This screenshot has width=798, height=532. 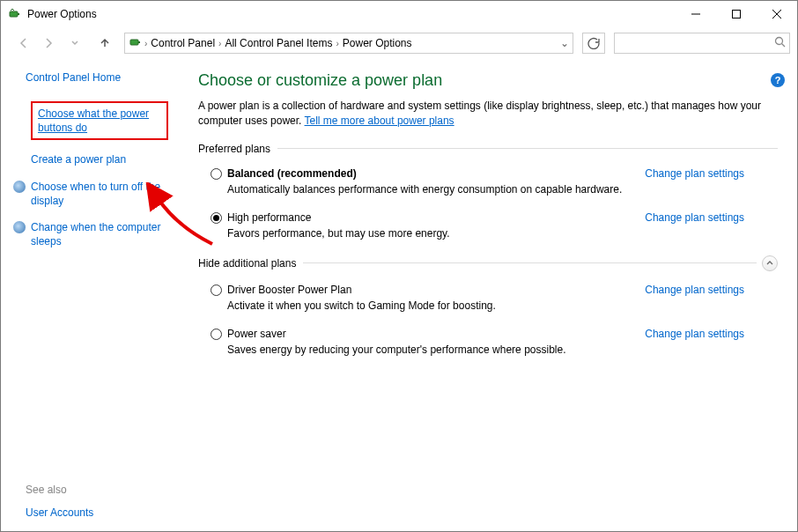 I want to click on back-button, so click(x=24, y=43).